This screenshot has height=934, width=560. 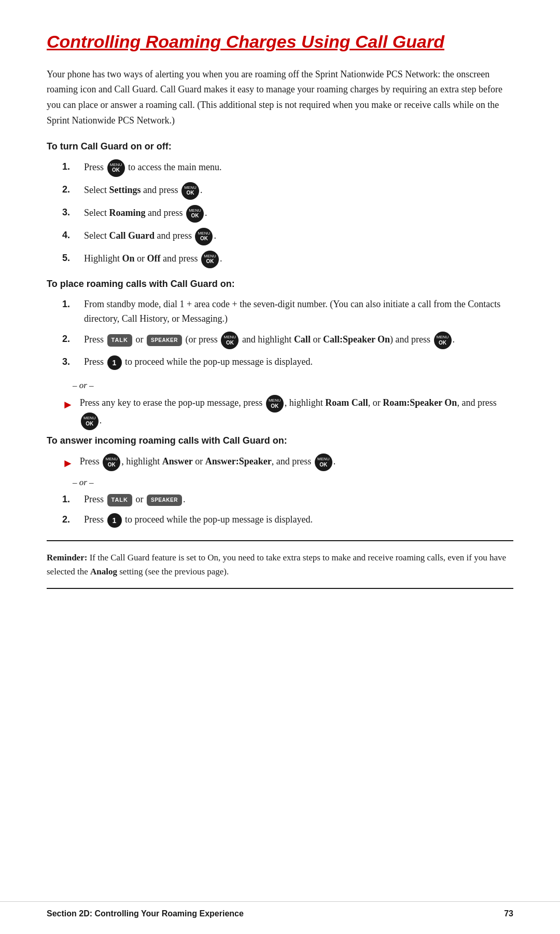 What do you see at coordinates (280, 146) in the screenshot?
I see `section1-heading: To turn Call Guard on or off:` at bounding box center [280, 146].